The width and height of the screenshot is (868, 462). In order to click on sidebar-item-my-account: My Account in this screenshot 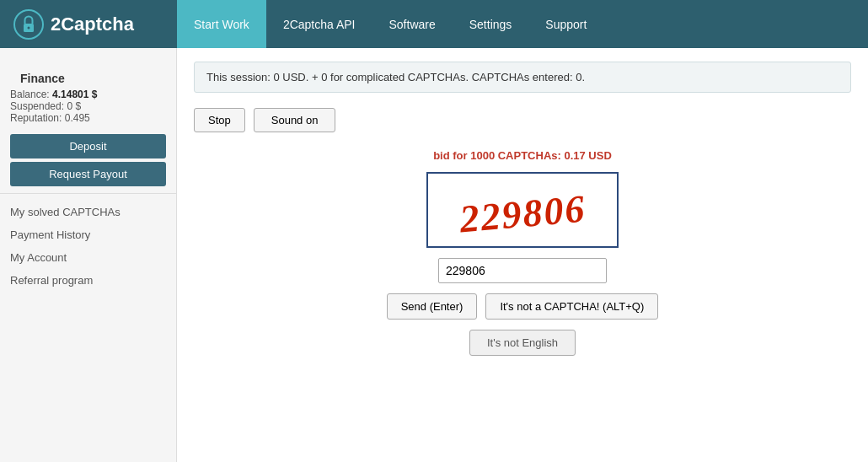, I will do `click(88, 258)`.